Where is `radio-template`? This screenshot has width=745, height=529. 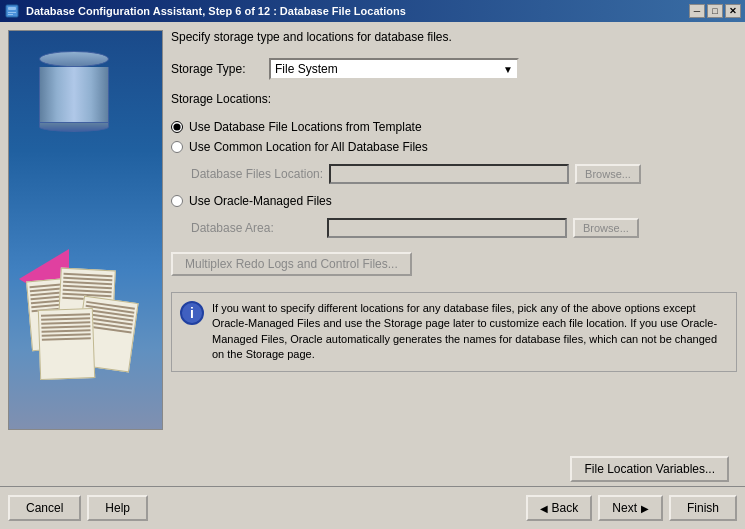
radio-template is located at coordinates (177, 127).